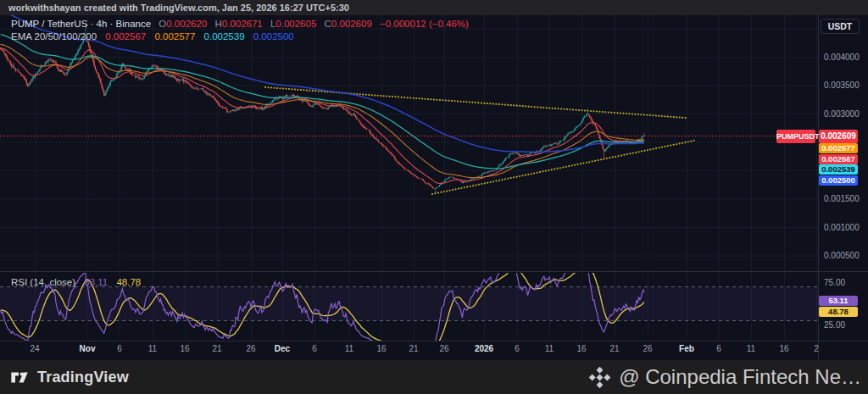  Describe the element at coordinates (838, 159) in the screenshot. I see `ema-price-badge: 0.002567` at that location.